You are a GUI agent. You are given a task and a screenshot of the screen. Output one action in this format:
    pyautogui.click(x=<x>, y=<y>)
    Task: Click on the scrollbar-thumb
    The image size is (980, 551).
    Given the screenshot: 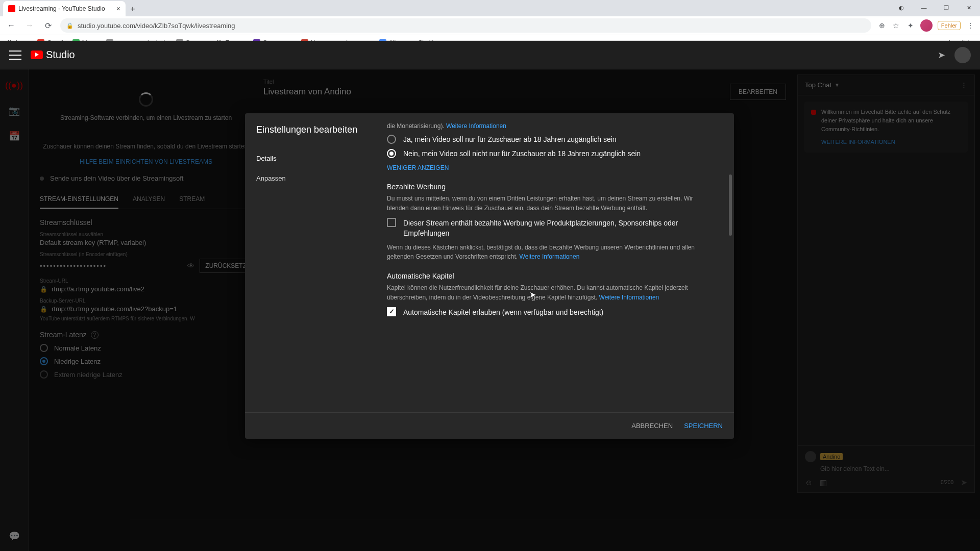 What is the action you would take?
    pyautogui.click(x=730, y=205)
    